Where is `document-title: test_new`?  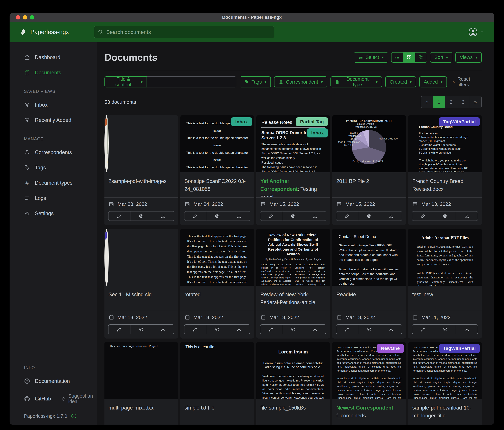
document-title: test_new is located at coordinates (445, 298).